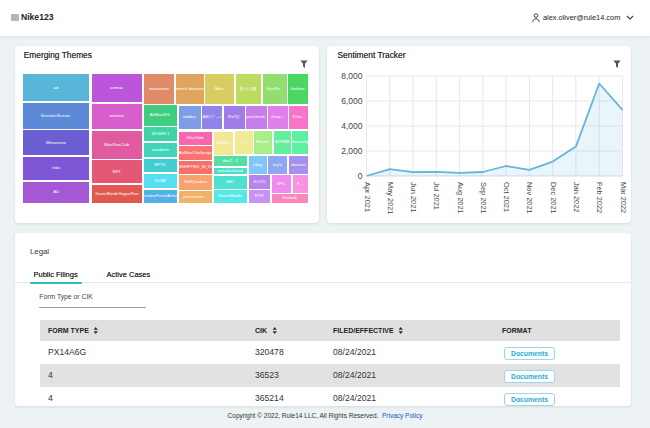 This screenshot has height=428, width=650. Describe the element at coordinates (530, 198) in the screenshot. I see `svg-text: Nov 2021` at that location.